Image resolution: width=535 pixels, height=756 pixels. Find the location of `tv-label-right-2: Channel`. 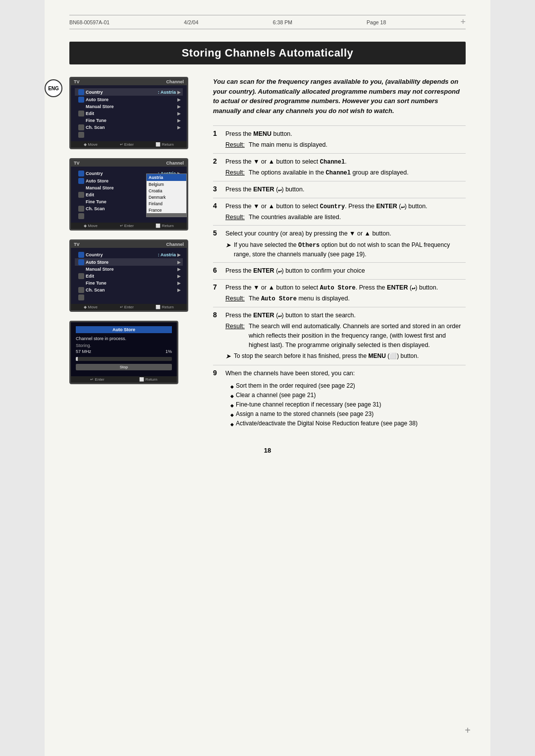

tv-label-right-2: Channel is located at coordinates (175, 163).